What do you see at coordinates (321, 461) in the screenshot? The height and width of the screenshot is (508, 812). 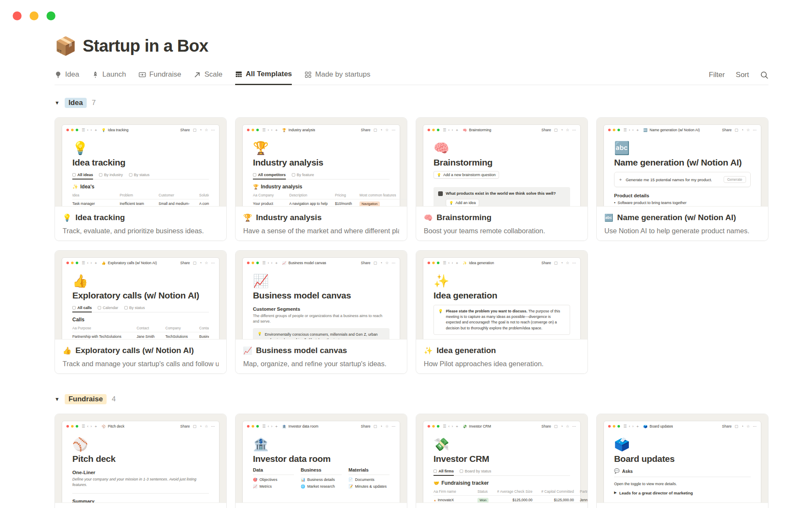 I see `template-card-investor-data-room: ☰‹›＋ 🏦Investor data room Share▢◔☆⋯ 🏦 Inv…` at bounding box center [321, 461].